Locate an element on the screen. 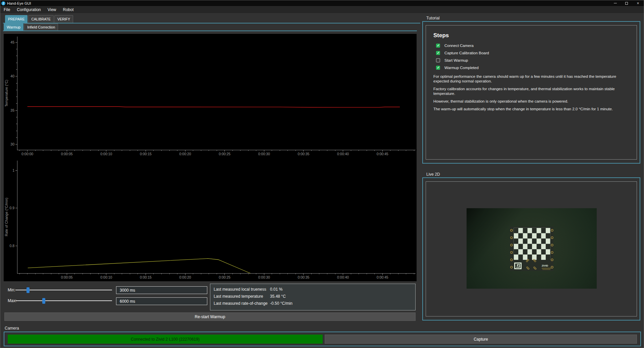 This screenshot has height=348, width=644. tab-warmup: Warmup is located at coordinates (13, 27).